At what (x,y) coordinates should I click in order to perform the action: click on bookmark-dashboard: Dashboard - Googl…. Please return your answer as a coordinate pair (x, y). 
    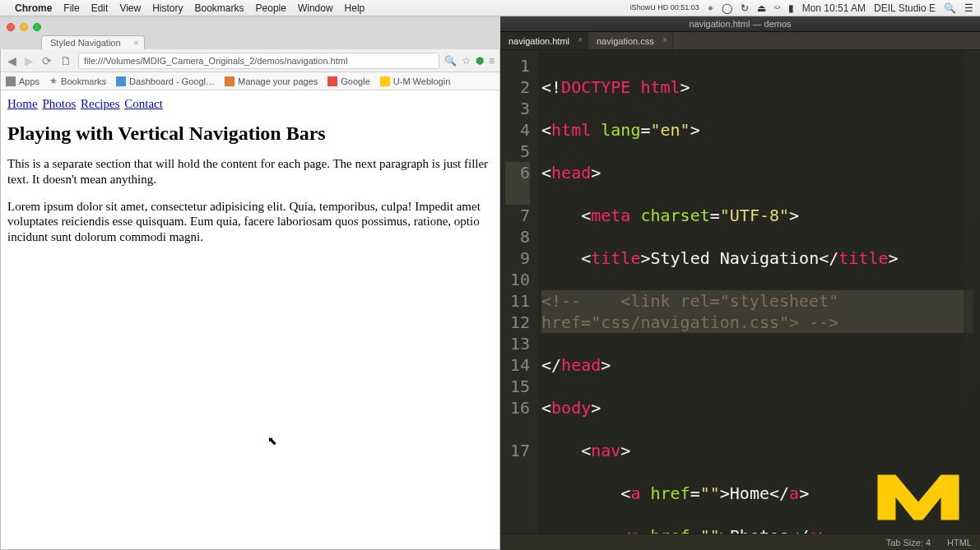
    Looking at the image, I should click on (165, 81).